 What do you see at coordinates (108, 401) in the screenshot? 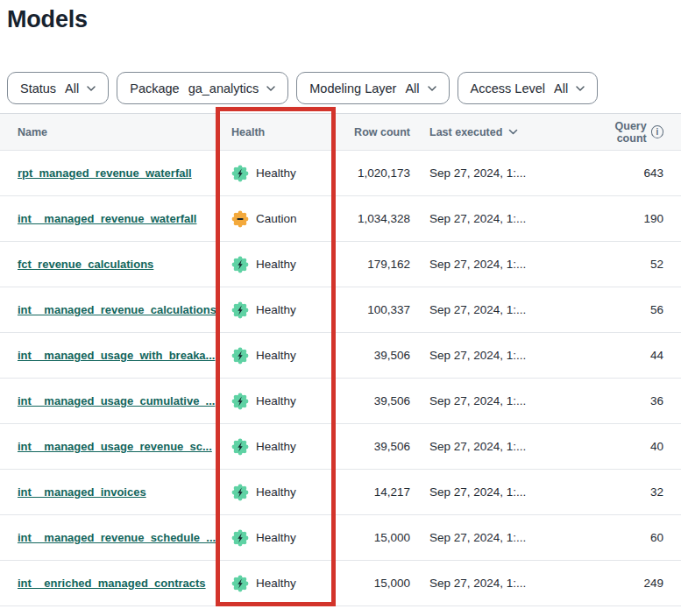
I see `model-name-cell: int__managed_usage_cumulative_...` at bounding box center [108, 401].